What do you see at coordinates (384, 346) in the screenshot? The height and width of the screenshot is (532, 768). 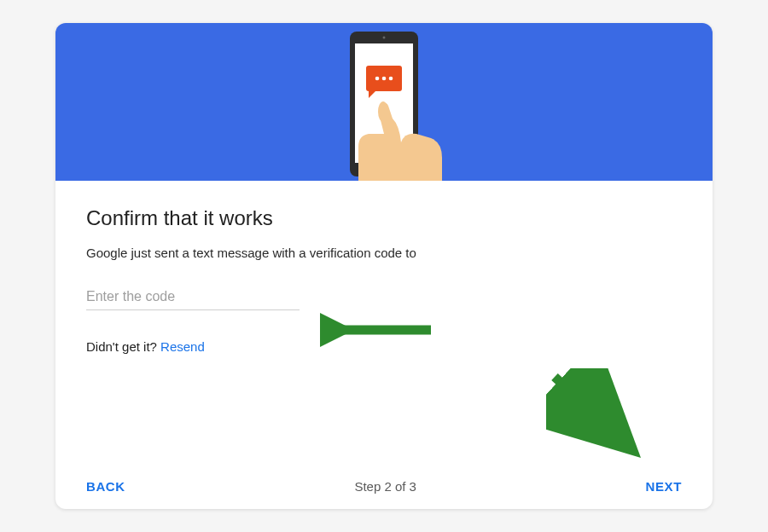 I see `resend-line: Didn't get it? Resend` at bounding box center [384, 346].